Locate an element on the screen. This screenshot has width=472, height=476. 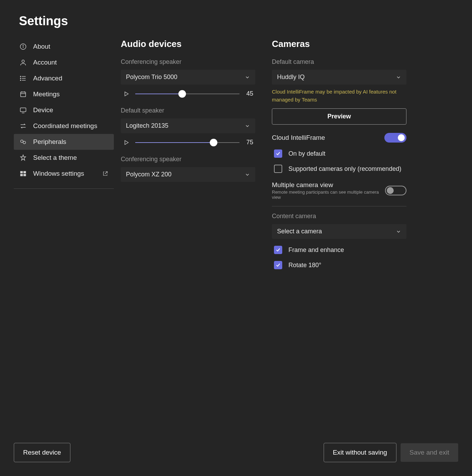
rotate-180-checkbox is located at coordinates (278, 265).